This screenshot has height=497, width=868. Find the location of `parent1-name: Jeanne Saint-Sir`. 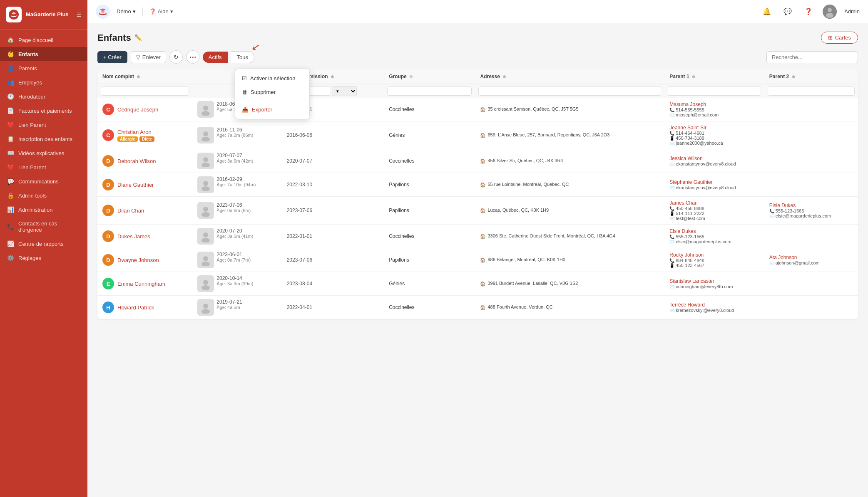

parent1-name: Jeanne Saint-Sir is located at coordinates (714, 128).